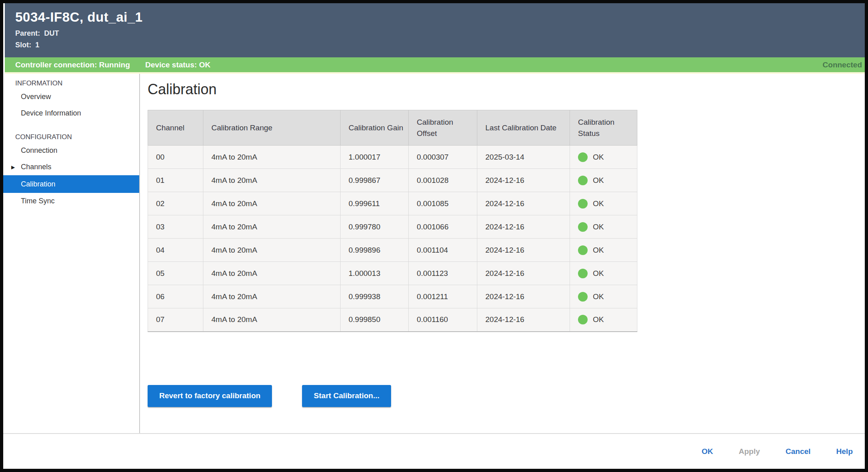 The height and width of the screenshot is (472, 868). What do you see at coordinates (375, 297) in the screenshot?
I see `cell-gain: 0.999938` at bounding box center [375, 297].